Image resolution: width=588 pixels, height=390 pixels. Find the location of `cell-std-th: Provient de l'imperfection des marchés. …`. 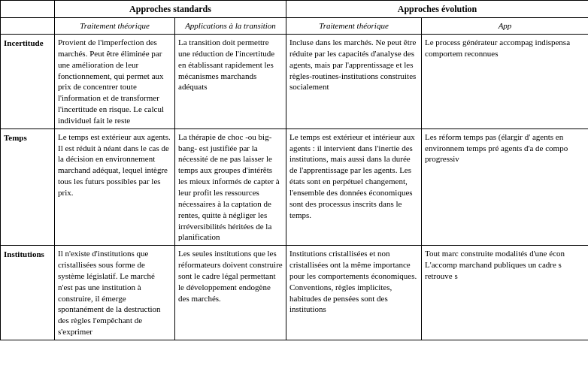

cell-std-th: Provient de l'imperfection des marchés. … is located at coordinates (115, 82).